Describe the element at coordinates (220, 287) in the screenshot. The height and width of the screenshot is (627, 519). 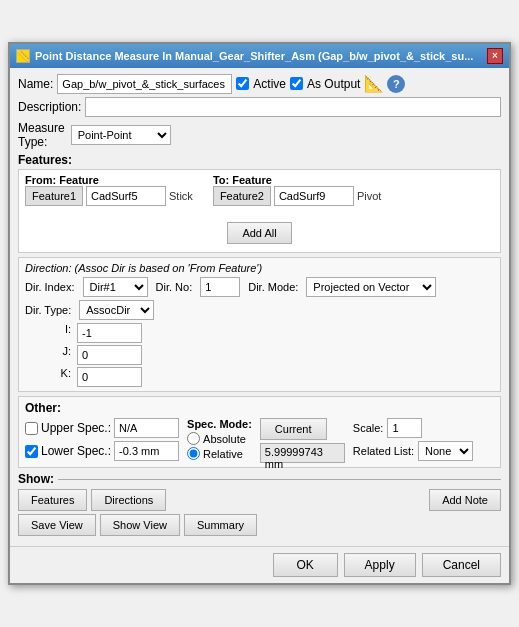
I see `dir-no-input` at that location.